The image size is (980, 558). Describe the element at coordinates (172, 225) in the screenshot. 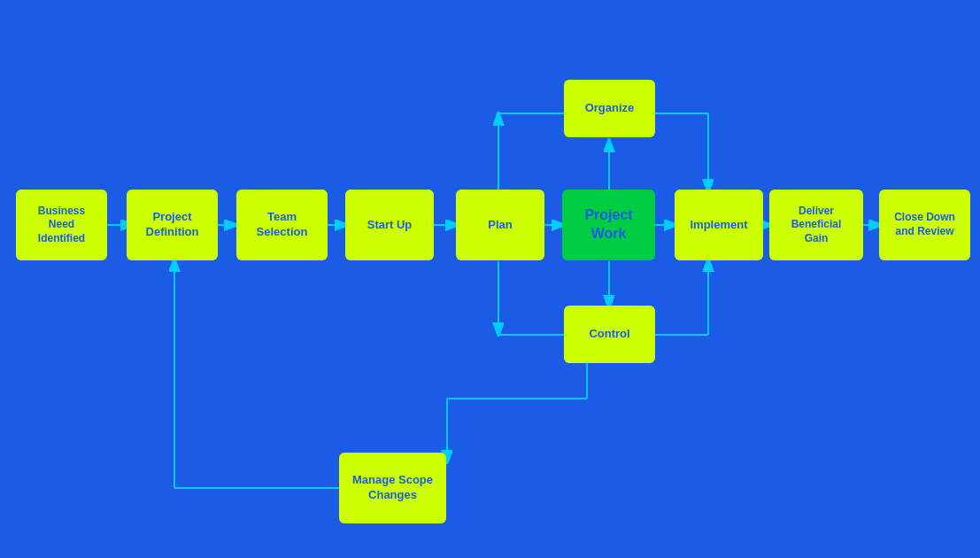

I see `project-definition-node: ProjectDefinition` at that location.